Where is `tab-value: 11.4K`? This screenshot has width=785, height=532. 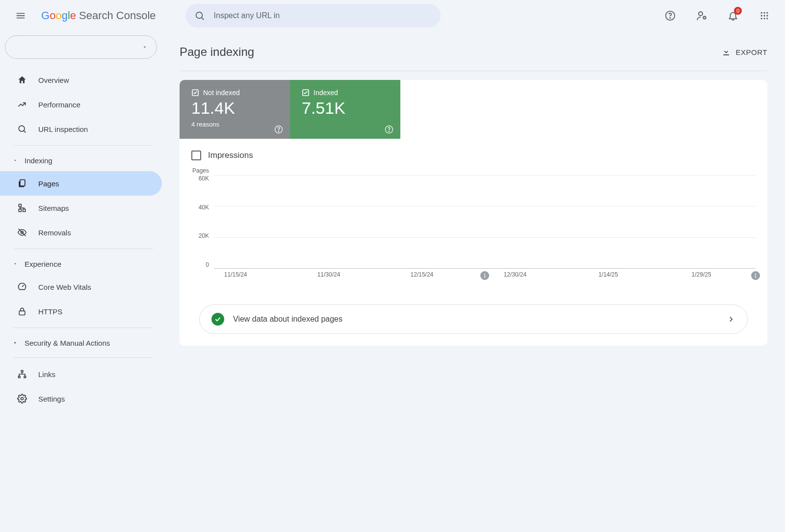
tab-value: 11.4K is located at coordinates (236, 108).